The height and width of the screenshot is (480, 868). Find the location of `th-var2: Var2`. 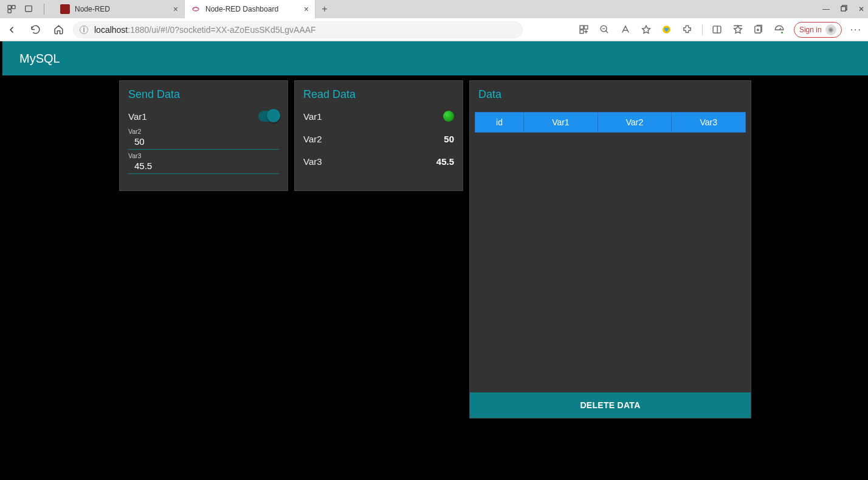

th-var2: Var2 is located at coordinates (635, 123).